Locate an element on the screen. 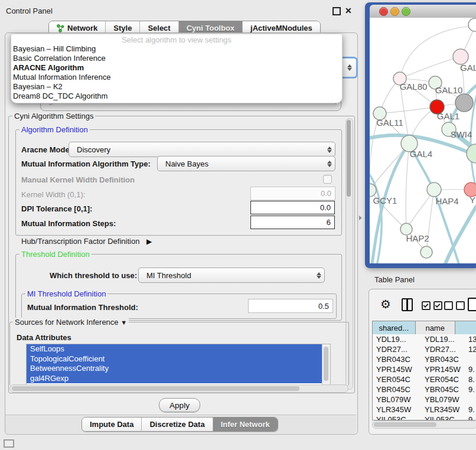 Image resolution: width=476 pixels, height=450 pixels. node-label: HAP2 is located at coordinates (417, 239).